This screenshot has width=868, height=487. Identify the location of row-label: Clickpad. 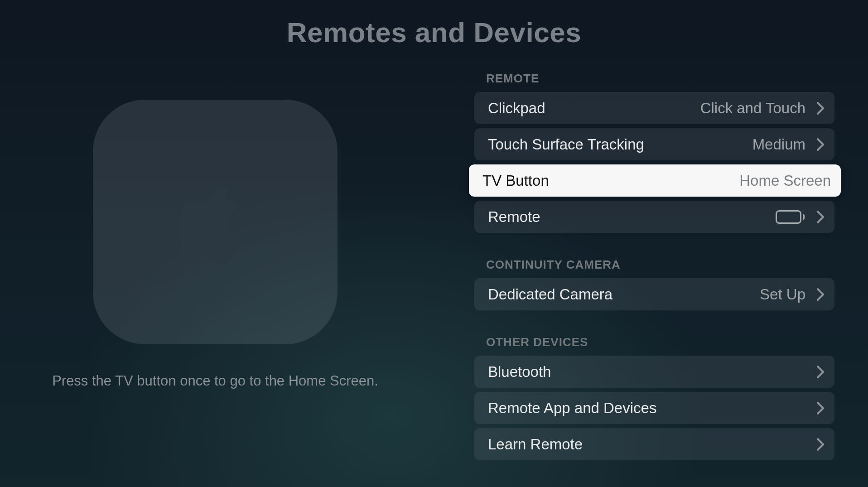
(591, 108).